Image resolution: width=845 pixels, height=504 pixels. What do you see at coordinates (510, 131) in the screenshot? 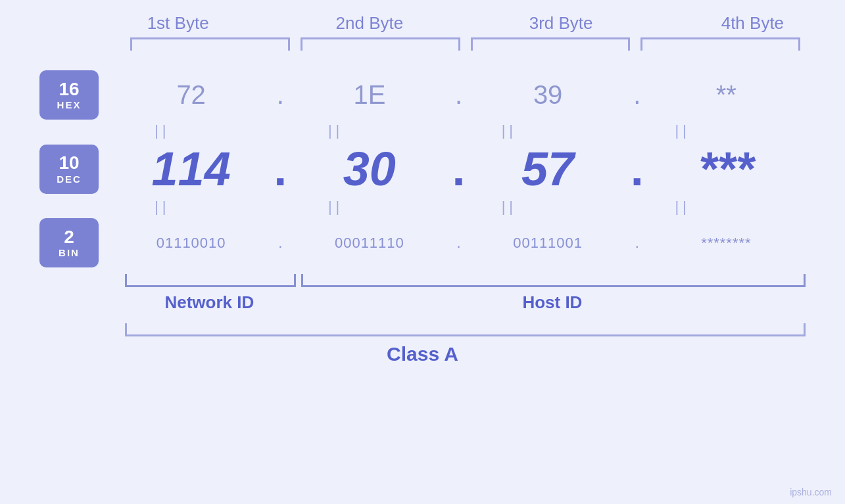
I see `equals-3: ||` at bounding box center [510, 131].